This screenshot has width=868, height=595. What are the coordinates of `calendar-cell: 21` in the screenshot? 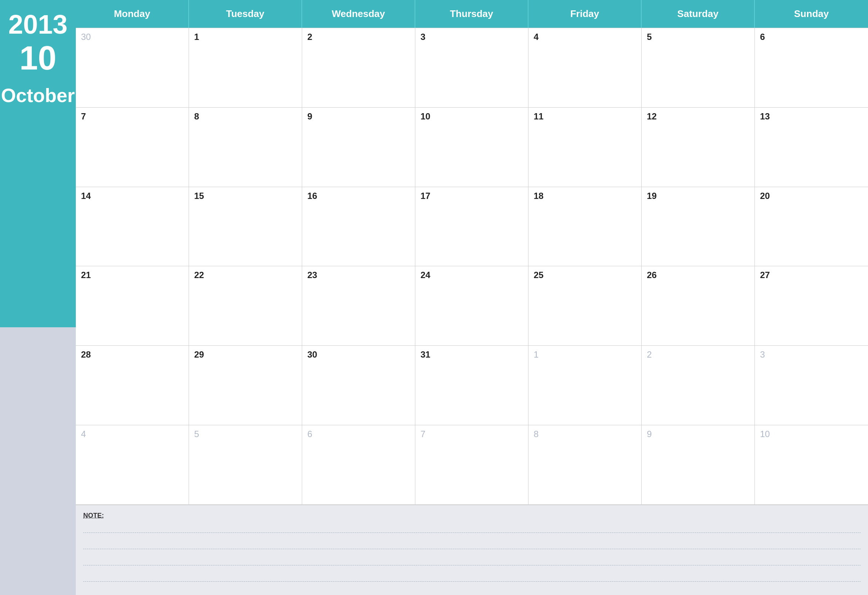 It's located at (132, 306).